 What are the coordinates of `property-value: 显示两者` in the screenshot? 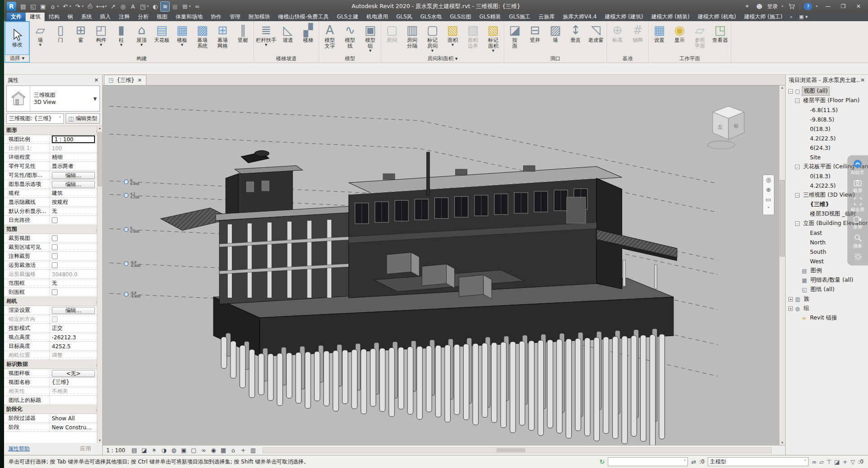 It's located at (63, 166).